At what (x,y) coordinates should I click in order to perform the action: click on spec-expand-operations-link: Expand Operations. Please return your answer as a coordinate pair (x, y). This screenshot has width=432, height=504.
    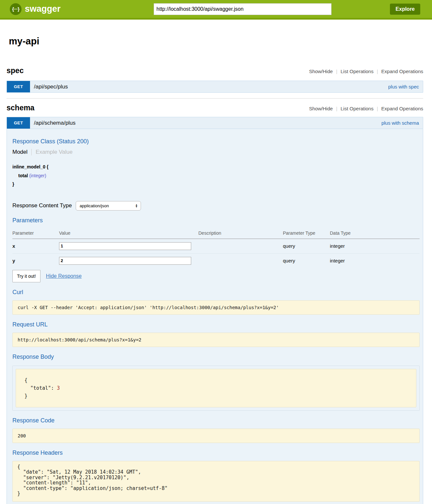
    Looking at the image, I should click on (402, 71).